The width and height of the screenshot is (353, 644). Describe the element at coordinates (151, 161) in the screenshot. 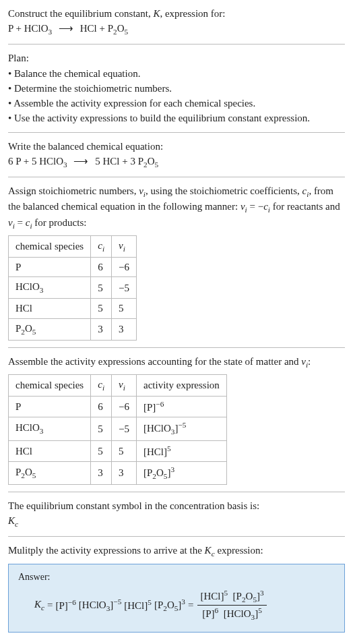

I see `species-o: O` at that location.